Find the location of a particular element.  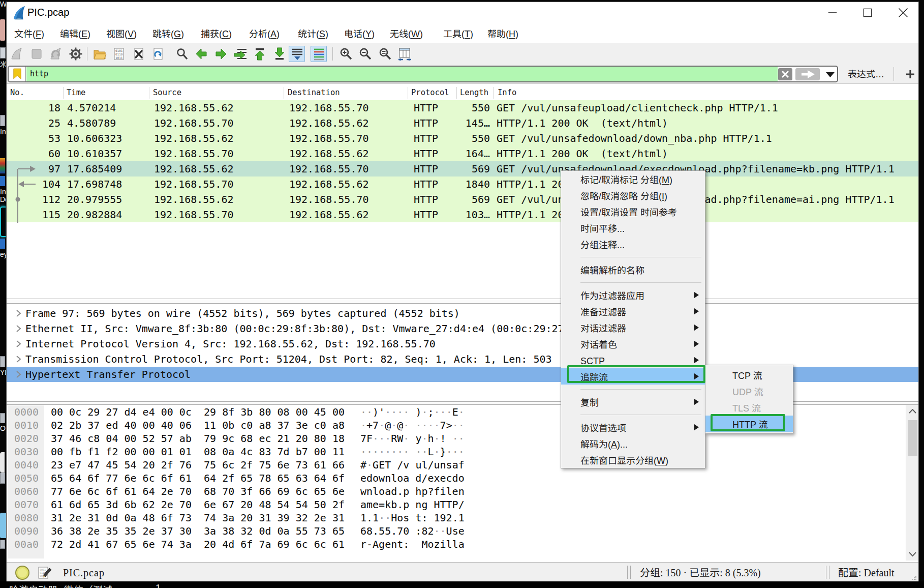

start-capture-button is located at coordinates (17, 54).